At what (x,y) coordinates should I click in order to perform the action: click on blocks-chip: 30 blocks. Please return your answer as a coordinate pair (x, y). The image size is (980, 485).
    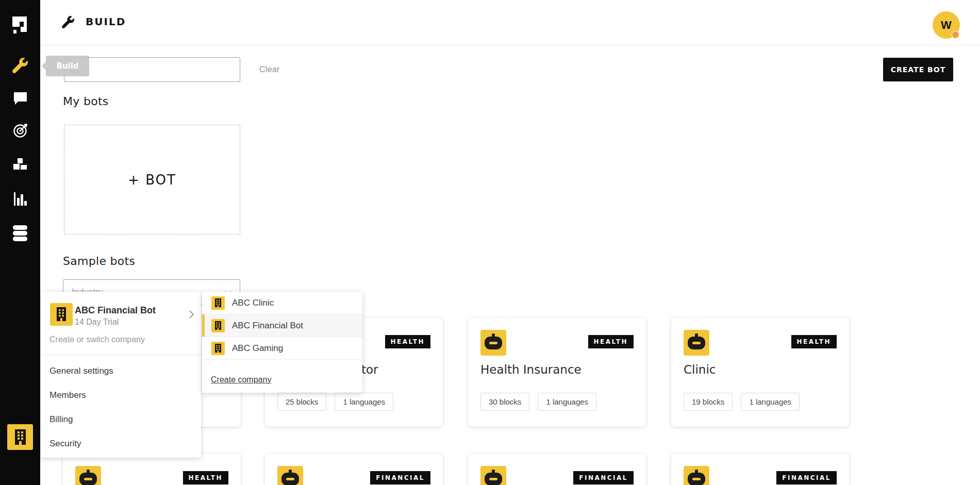
    Looking at the image, I should click on (505, 402).